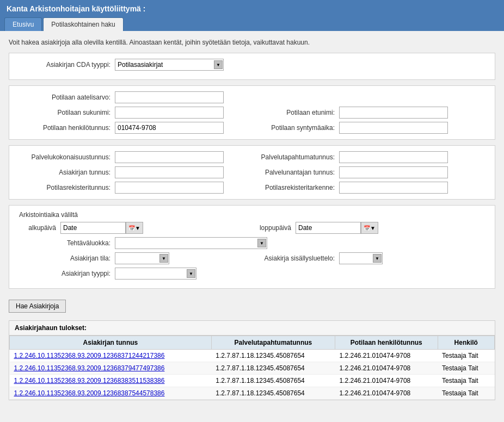 The height and width of the screenshot is (422, 504). Describe the element at coordinates (89, 356) in the screenshot. I see `doc-link: 1.2.246.10.11352368.93.2009.123683712442…` at that location.